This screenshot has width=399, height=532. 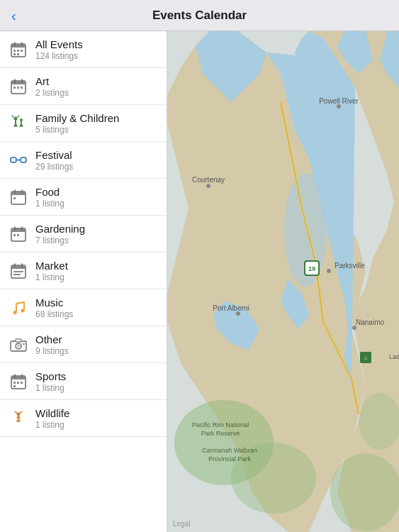 I want to click on item-name: Gardening, so click(x=60, y=228).